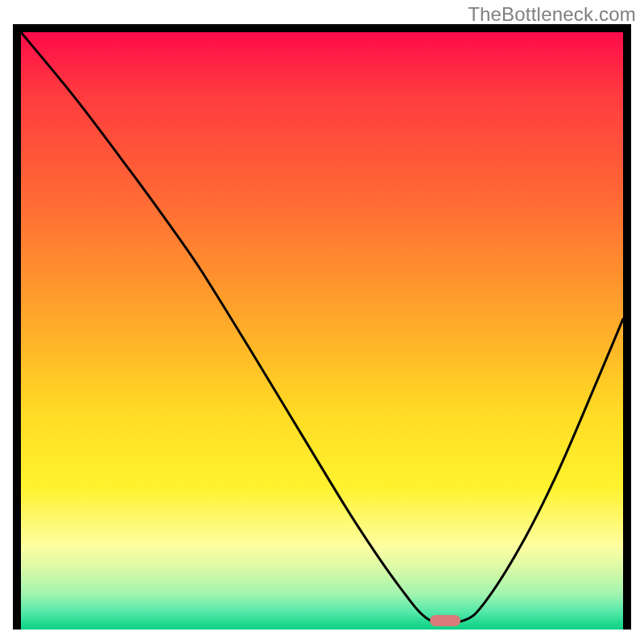 This screenshot has width=644, height=644. I want to click on optimum-marker, so click(445, 621).